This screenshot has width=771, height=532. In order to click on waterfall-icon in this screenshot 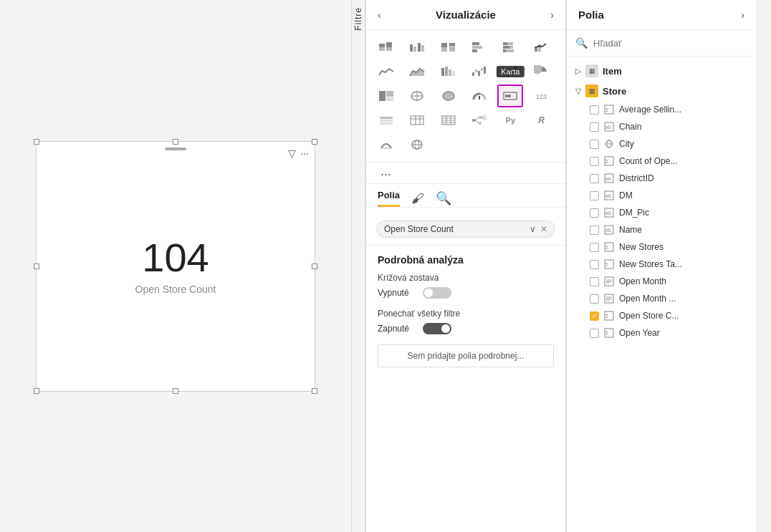, I will do `click(479, 72)`.